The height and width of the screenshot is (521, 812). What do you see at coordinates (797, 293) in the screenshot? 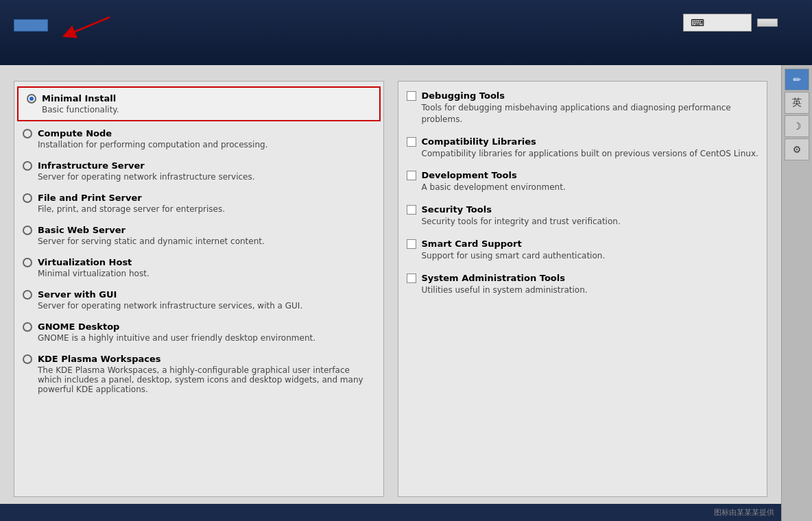
I see `side-panel: ✏ 英 ☽ ⚙` at bounding box center [797, 293].